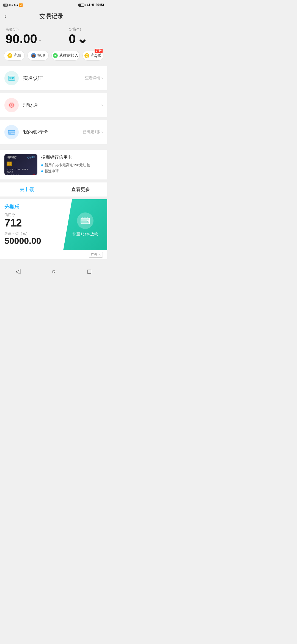 The width and height of the screenshot is (297, 644). What do you see at coordinates (91, 5) in the screenshot?
I see `status-right: 41% 20:53` at bounding box center [91, 5].